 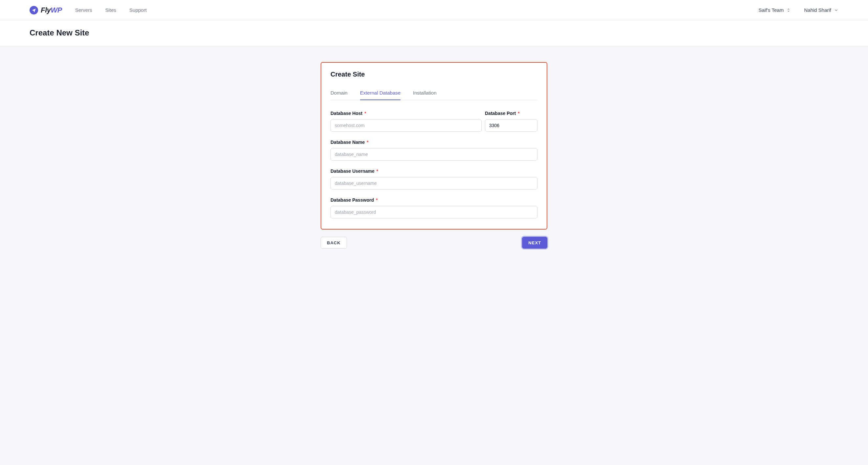 What do you see at coordinates (434, 183) in the screenshot?
I see `input-db-username` at bounding box center [434, 183].